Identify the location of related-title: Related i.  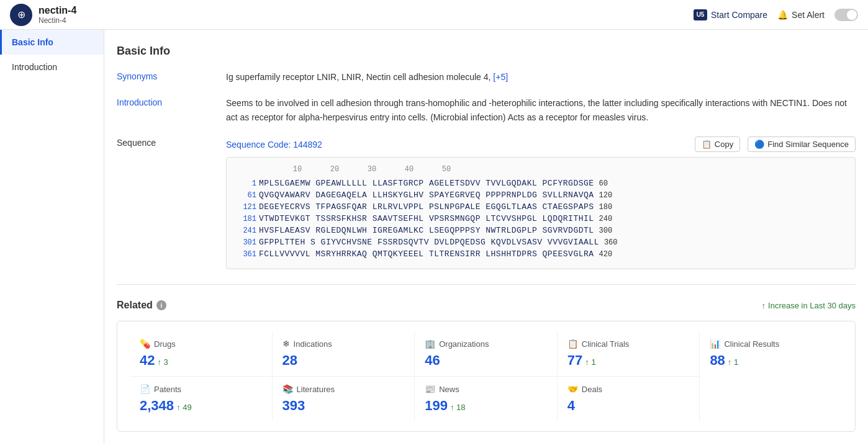
(142, 305).